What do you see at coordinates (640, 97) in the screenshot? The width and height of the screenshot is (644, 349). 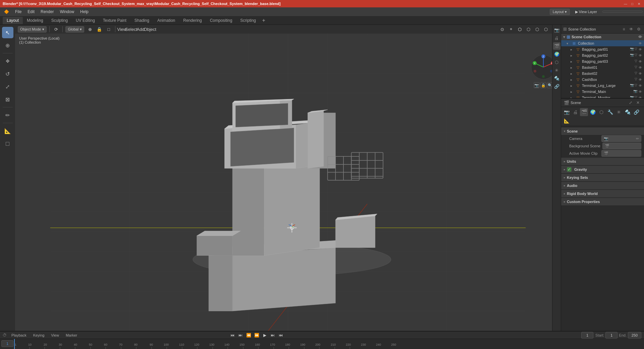 I see `item-vis-terminal-monitor: 👁` at bounding box center [640, 97].